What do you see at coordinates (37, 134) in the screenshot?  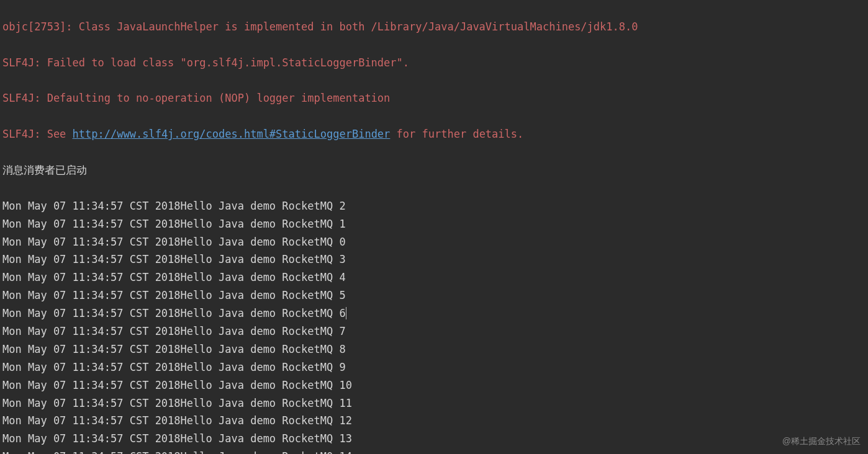 I see `slf4j-prefix: SLF4J: See` at bounding box center [37, 134].